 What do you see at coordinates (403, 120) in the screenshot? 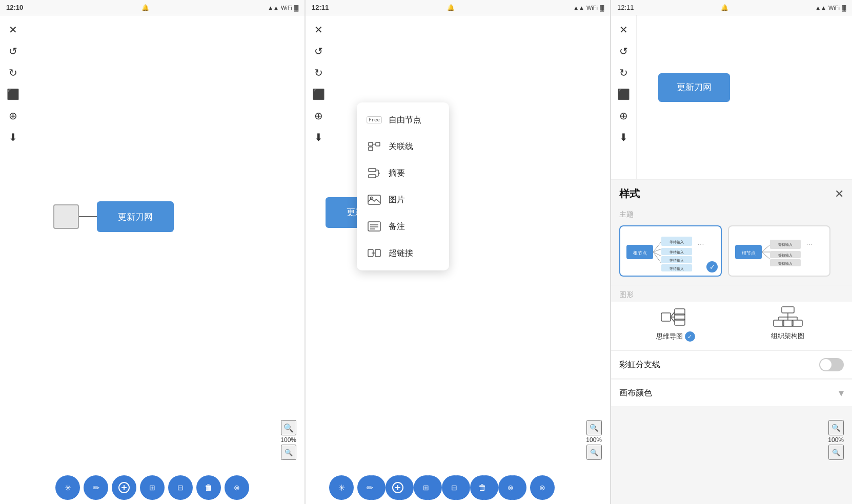
I see `dropdown-free-node: Free 自由节点` at bounding box center [403, 120].